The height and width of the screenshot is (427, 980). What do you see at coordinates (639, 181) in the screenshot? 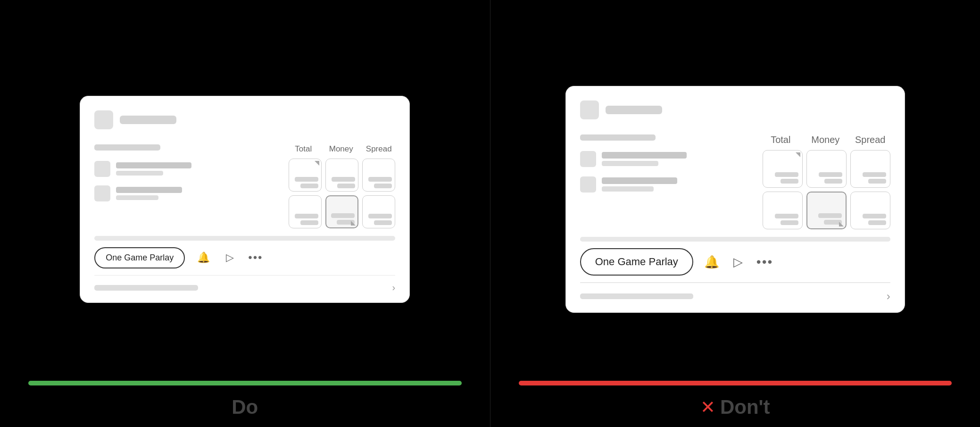
I see `mock-team-name-2-right` at bounding box center [639, 181].